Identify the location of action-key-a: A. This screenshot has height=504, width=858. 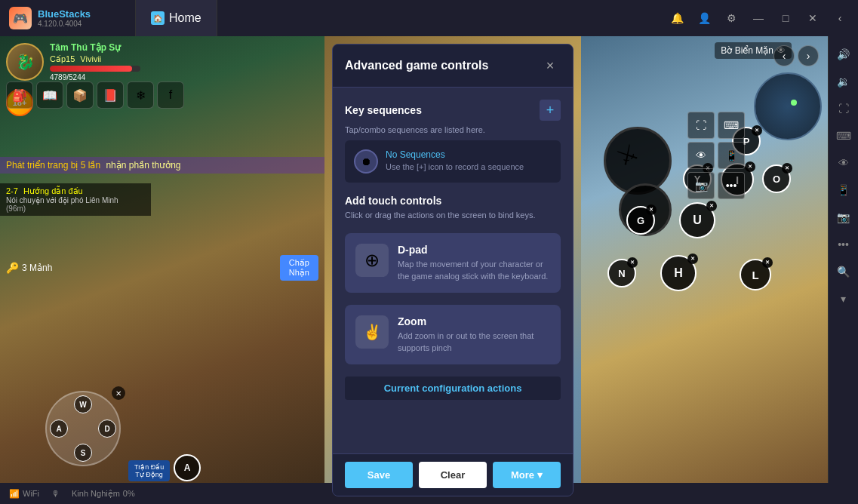
(187, 468).